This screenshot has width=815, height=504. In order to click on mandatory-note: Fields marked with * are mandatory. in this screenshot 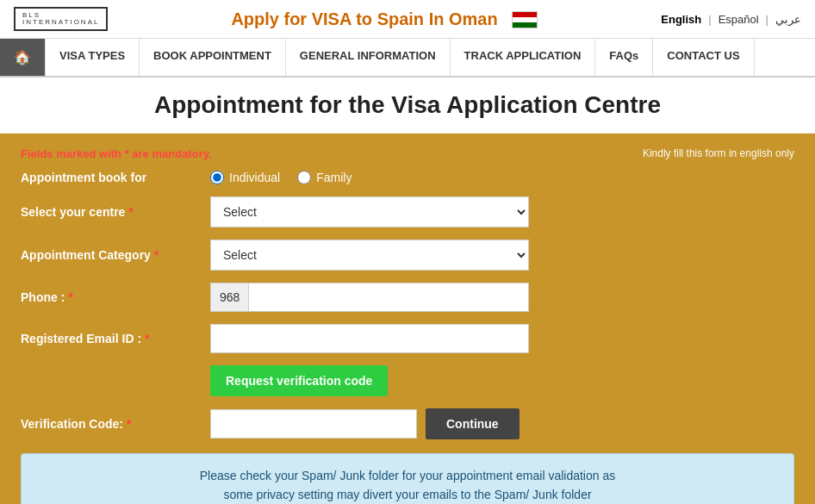, I will do `click(116, 153)`.